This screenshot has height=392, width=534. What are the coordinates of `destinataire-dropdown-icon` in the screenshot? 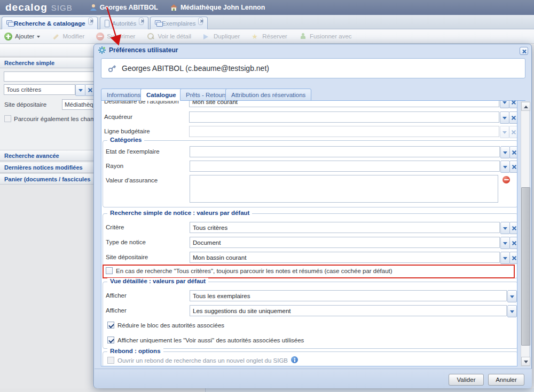 It's located at (505, 105).